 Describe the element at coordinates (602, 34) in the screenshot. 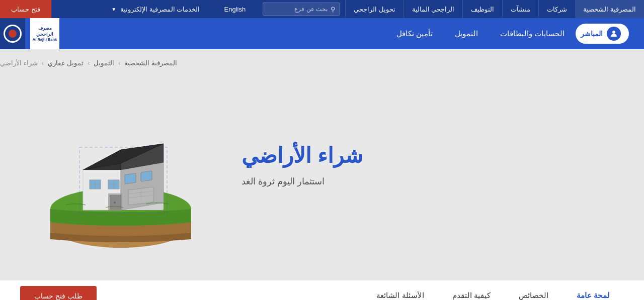

I see `direct-button: المباشر` at that location.